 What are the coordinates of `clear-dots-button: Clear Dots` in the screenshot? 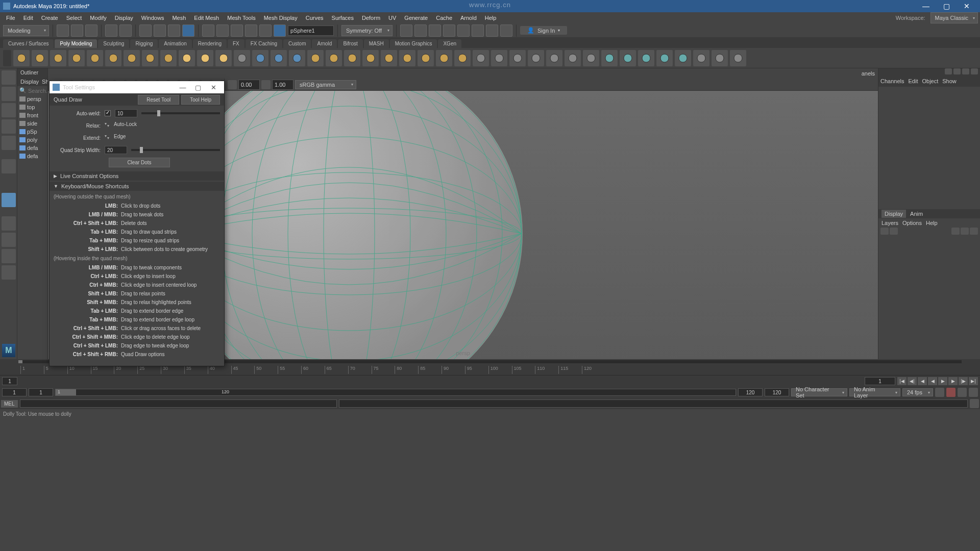 It's located at (139, 162).